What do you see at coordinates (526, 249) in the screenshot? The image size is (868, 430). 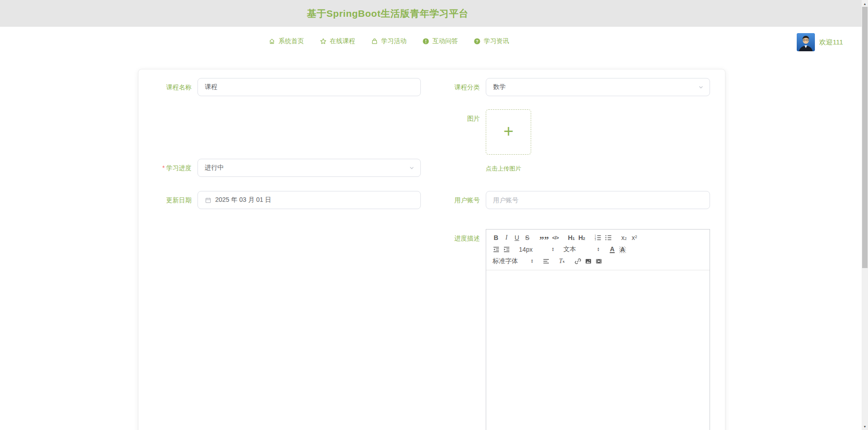 I see `font-size-value: 14px` at bounding box center [526, 249].